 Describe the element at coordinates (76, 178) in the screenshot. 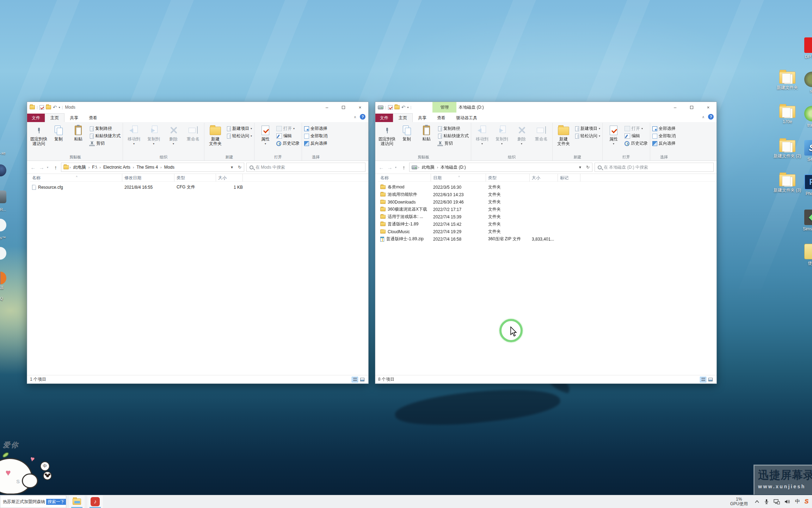

I see `column-header-name: ^名称` at that location.